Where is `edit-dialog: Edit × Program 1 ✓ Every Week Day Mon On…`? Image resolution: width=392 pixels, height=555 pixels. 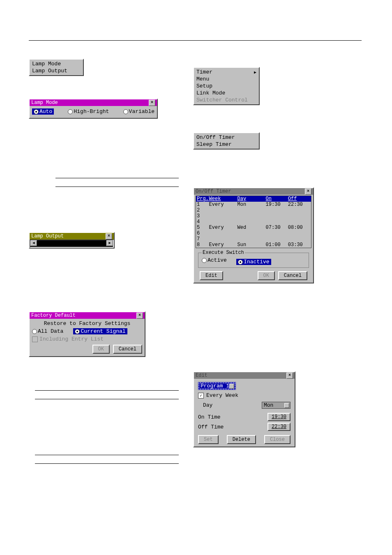
edit-dialog: Edit × Program 1 ✓ Every Week Day Mon On… is located at coordinates (244, 409).